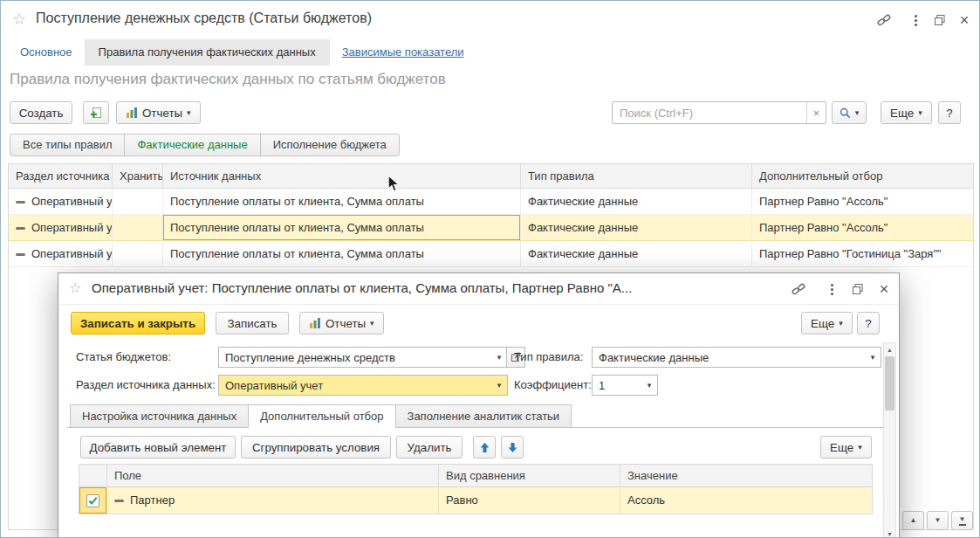 Image resolution: width=980 pixels, height=538 pixels. I want to click on source-section-input, so click(355, 386).